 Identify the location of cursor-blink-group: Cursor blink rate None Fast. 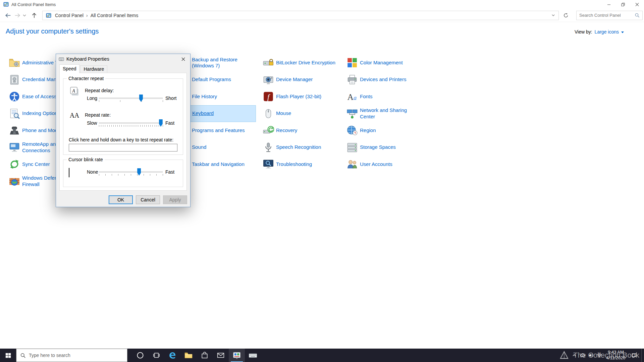
(123, 173).